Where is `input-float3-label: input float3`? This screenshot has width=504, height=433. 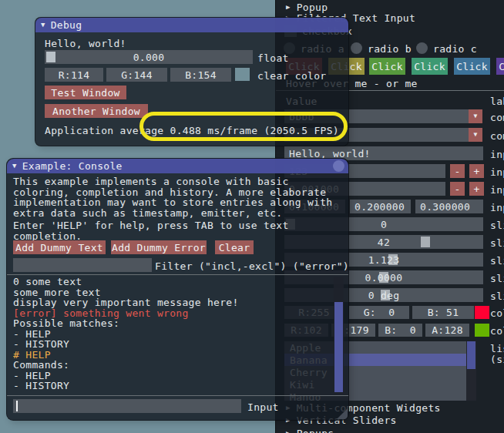
input-float3-label: input float3 is located at coordinates (497, 208).